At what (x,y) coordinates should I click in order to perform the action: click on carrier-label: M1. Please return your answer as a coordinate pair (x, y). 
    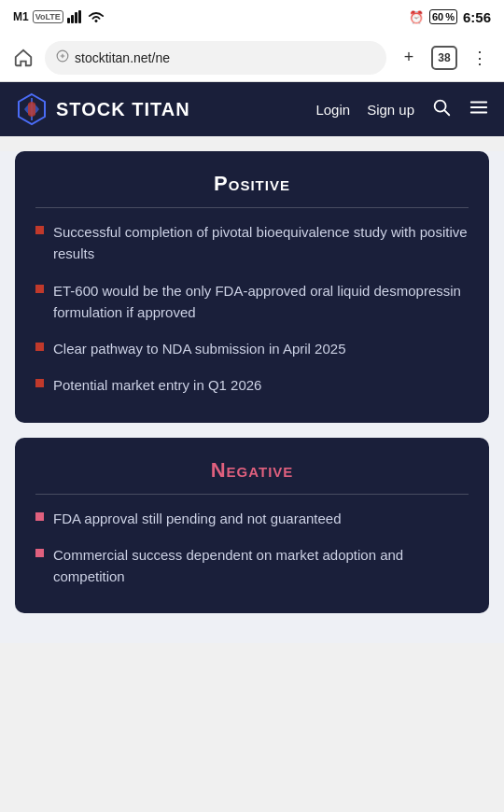
    Looking at the image, I should click on (21, 17).